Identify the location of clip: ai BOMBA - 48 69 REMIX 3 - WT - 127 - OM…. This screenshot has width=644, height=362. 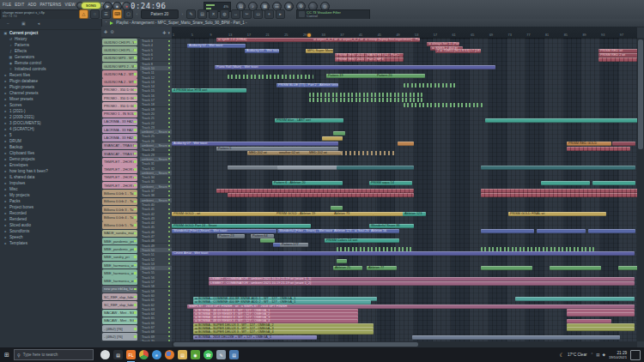
(276, 321).